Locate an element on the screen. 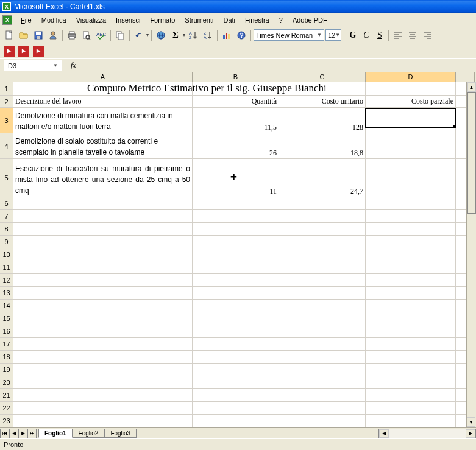 Image resolution: width=476 pixels, height=450 pixels. row-header-19: 19 is located at coordinates (7, 370).